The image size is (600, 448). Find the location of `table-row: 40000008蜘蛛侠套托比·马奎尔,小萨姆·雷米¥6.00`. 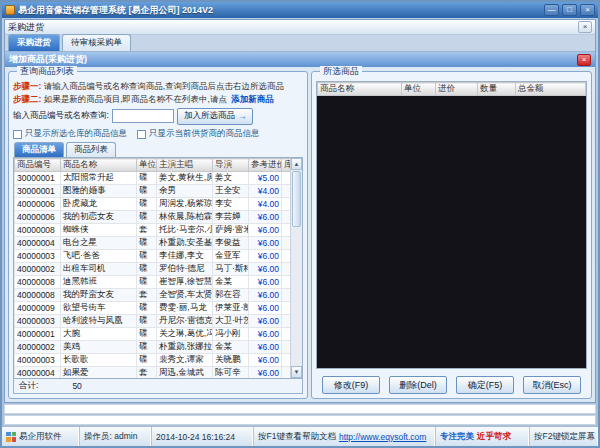

table-row: 40000008蜘蛛侠套托比·马奎尔,小萨姆·雷米¥6.00 is located at coordinates (158, 230).